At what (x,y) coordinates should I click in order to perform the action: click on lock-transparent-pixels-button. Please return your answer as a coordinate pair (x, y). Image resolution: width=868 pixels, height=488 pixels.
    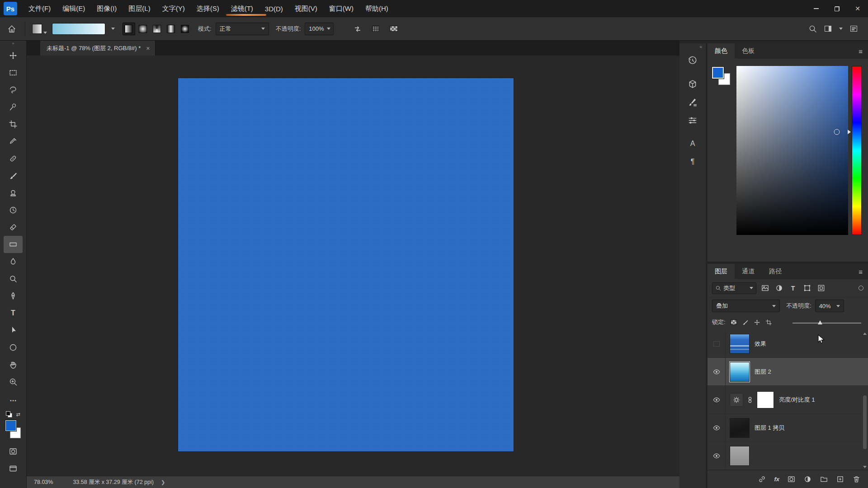
    Looking at the image, I should click on (734, 322).